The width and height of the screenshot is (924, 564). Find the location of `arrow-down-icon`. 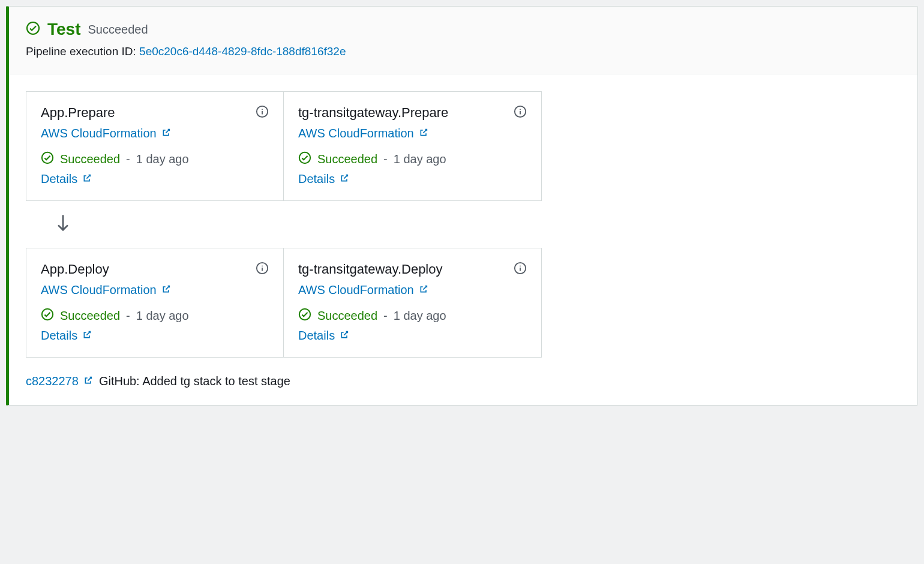

arrow-down-icon is located at coordinates (463, 224).